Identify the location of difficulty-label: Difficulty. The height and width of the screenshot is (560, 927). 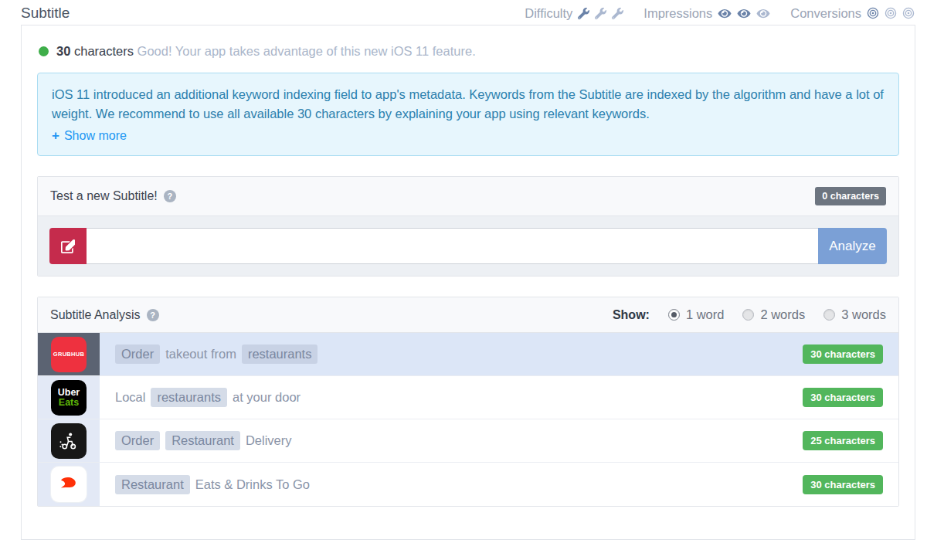
(548, 14).